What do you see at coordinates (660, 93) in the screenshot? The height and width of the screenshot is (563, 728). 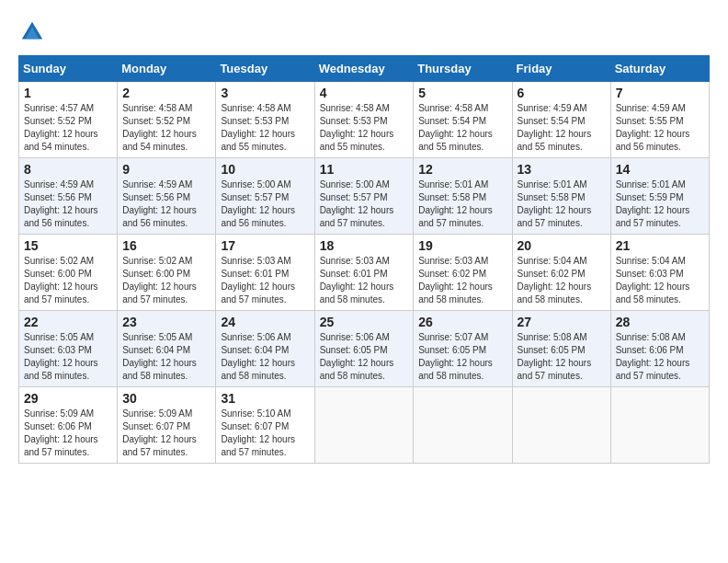 I see `day-number: 7` at bounding box center [660, 93].